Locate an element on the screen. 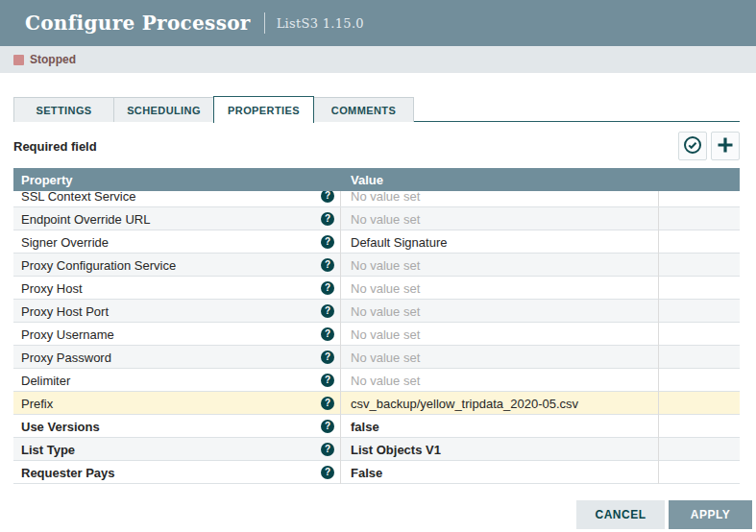 The image size is (756, 532). property-name: Prefix is located at coordinates (37, 403).